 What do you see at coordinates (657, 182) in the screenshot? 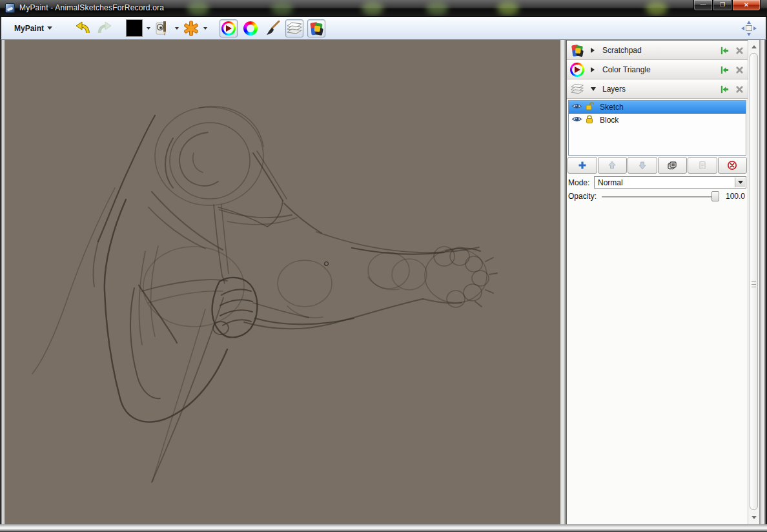
I see `blend-mode-row: Mode: Normal` at bounding box center [657, 182].